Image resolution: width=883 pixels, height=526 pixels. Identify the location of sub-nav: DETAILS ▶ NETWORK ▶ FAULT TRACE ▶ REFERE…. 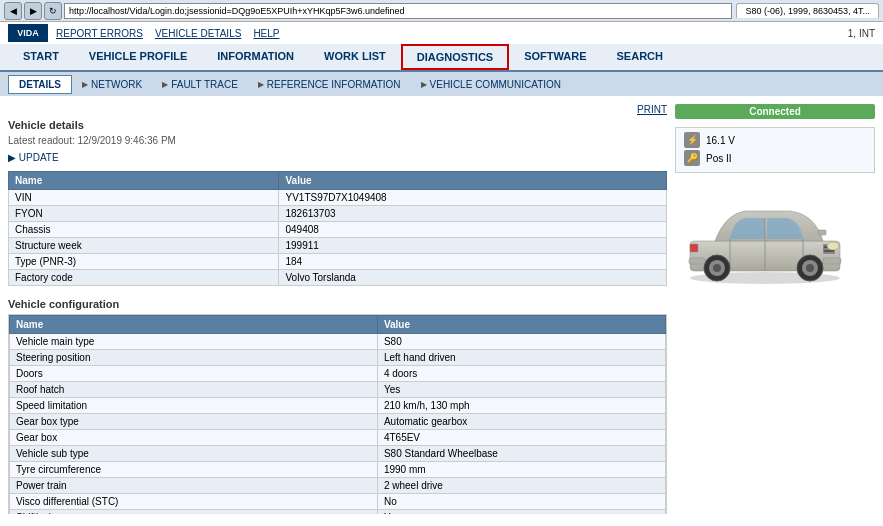
(442, 84).